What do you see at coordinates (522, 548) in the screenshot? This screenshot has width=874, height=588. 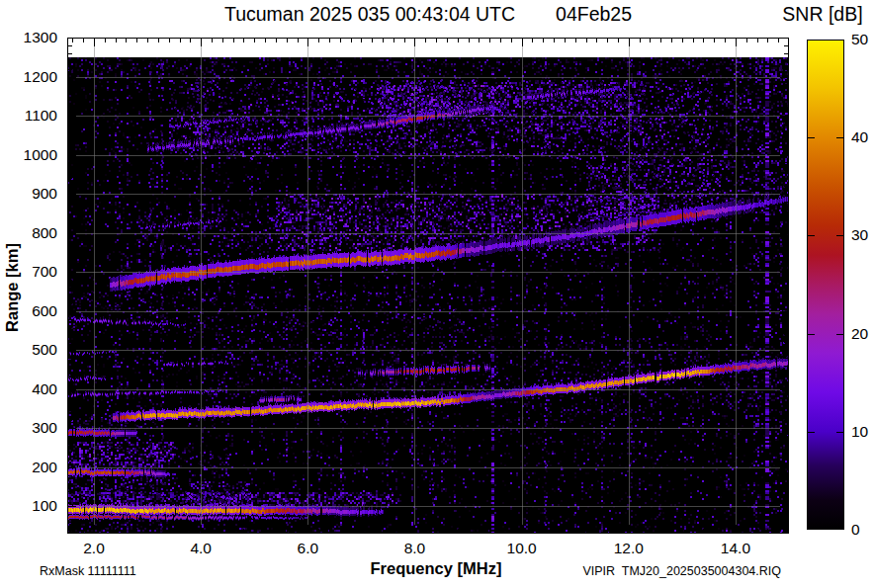 I see `x-tick-label: 10.0` at bounding box center [522, 548].